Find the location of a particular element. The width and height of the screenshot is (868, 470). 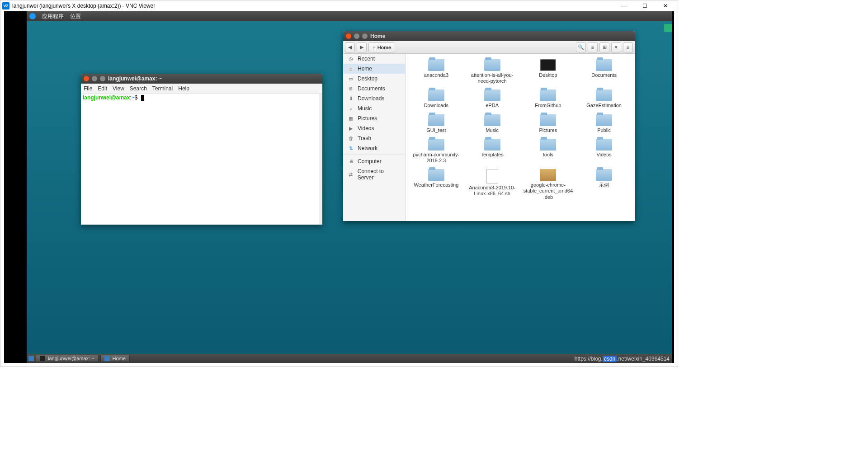

sidebar-item-documents: 🗎Documents is located at coordinates (374, 89).